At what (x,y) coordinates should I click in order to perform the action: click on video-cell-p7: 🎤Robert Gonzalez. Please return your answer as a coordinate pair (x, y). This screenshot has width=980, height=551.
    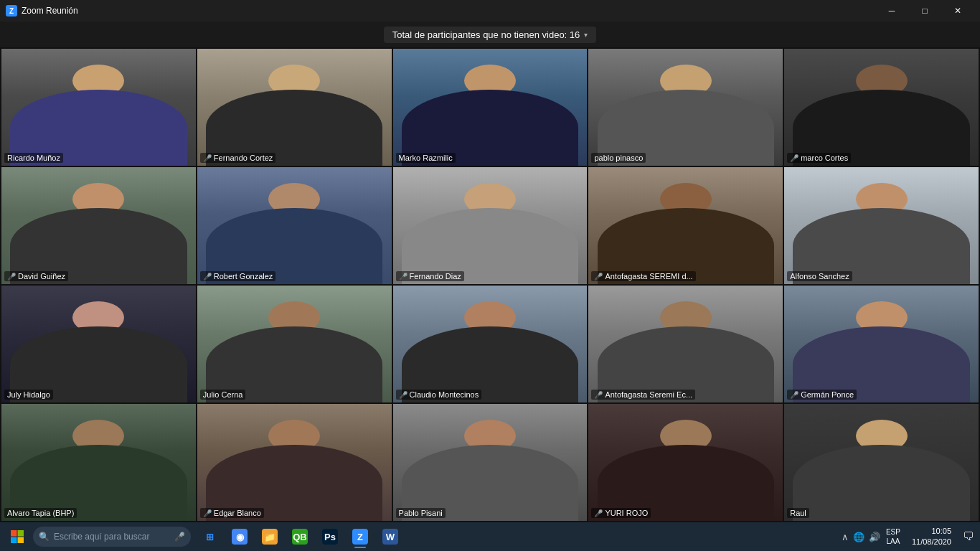
    Looking at the image, I should click on (294, 225).